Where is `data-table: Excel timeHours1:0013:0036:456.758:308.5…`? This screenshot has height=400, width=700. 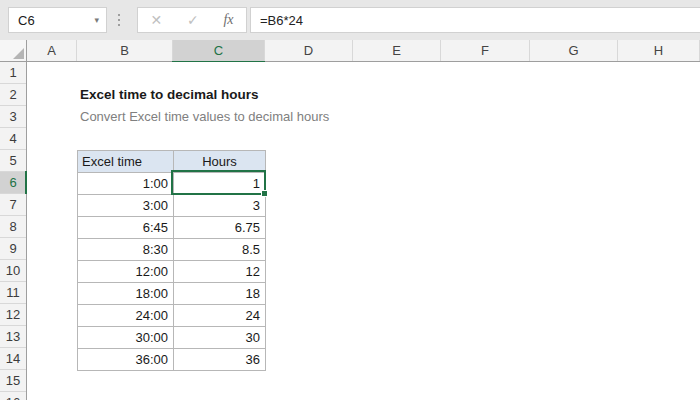 data-table: Excel timeHours1:0013:0036:456.758:308.5… is located at coordinates (172, 260).